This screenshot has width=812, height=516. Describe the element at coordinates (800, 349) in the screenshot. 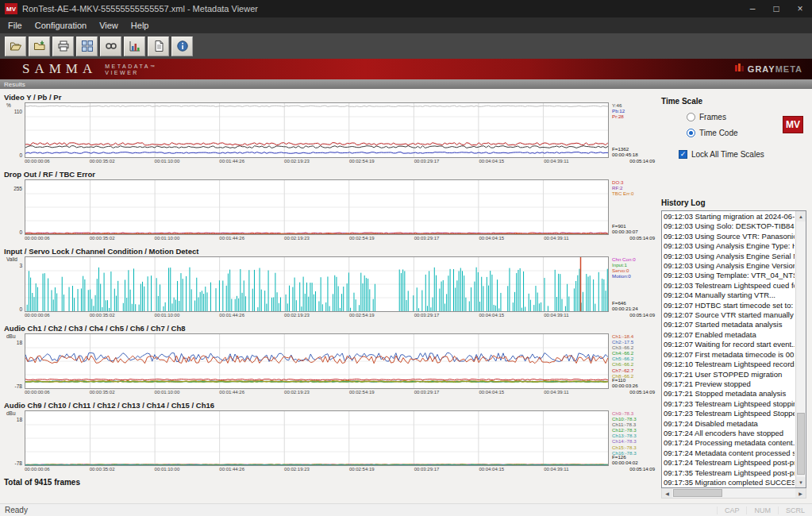

I see `history-vertical-scrollbar` at that location.